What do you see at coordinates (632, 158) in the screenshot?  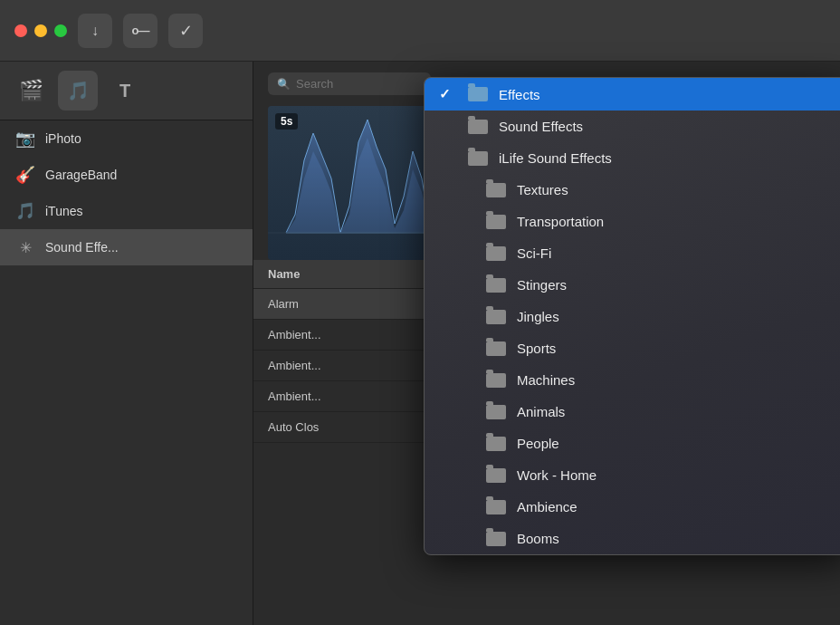 I see `dropdown-item-ilife: iLife Sound Effects` at bounding box center [632, 158].